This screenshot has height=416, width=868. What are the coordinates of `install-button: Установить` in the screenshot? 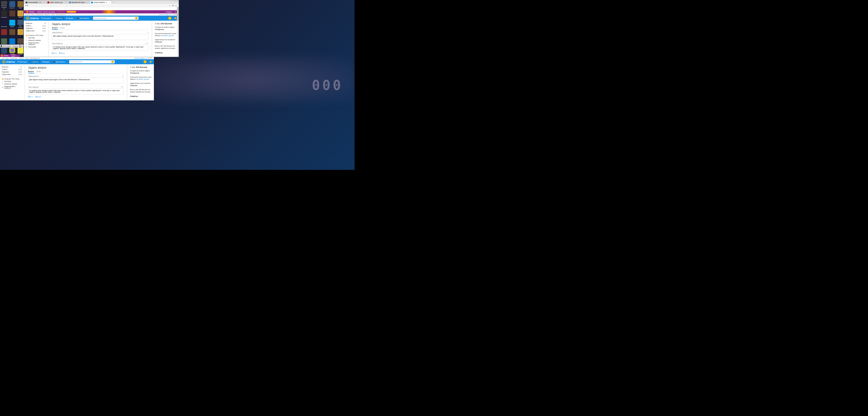 It's located at (71, 12).